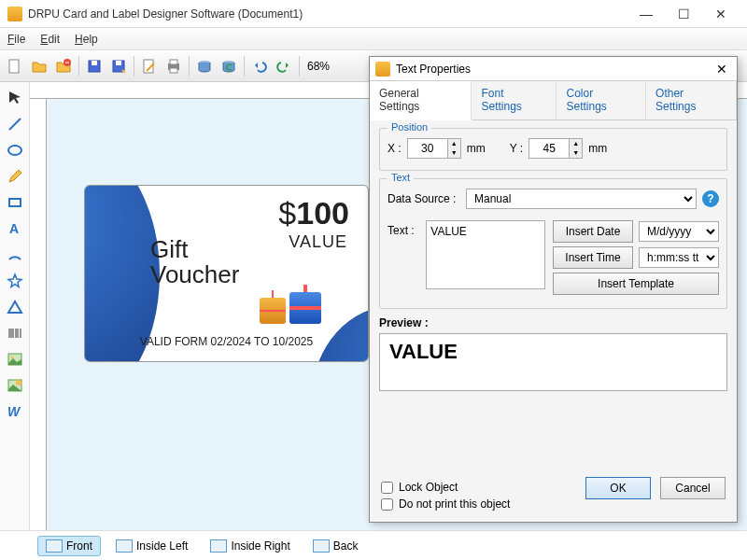  What do you see at coordinates (721, 14) in the screenshot?
I see `close-button: ✕` at bounding box center [721, 14].